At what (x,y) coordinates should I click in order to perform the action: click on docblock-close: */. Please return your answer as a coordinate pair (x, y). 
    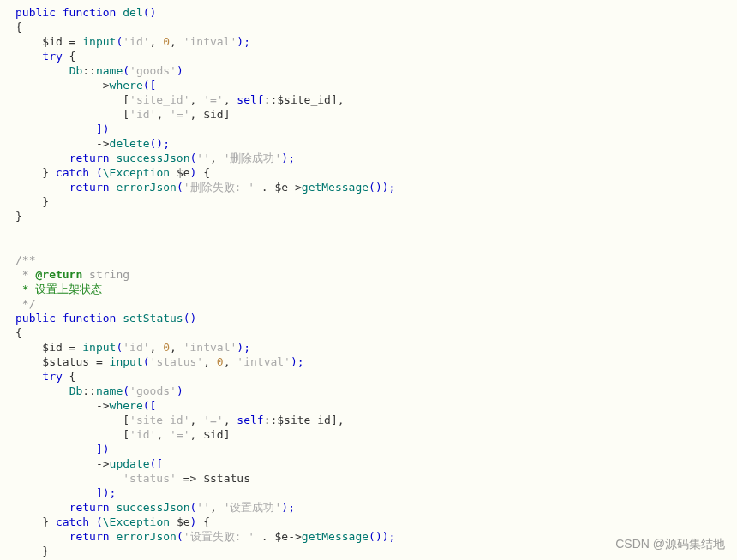
    Looking at the image, I should click on (26, 303).